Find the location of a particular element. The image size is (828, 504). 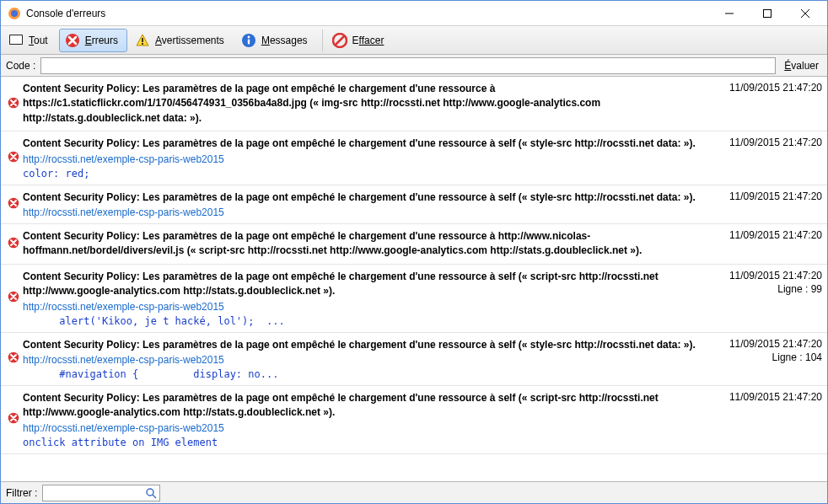

tab-warnings: Avertissements is located at coordinates (181, 40).